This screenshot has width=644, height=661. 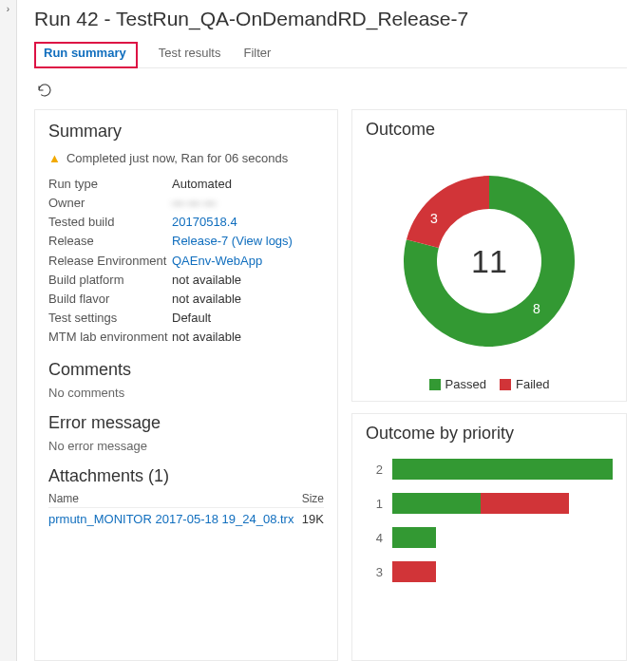 I want to click on refresh-icon, so click(x=45, y=95).